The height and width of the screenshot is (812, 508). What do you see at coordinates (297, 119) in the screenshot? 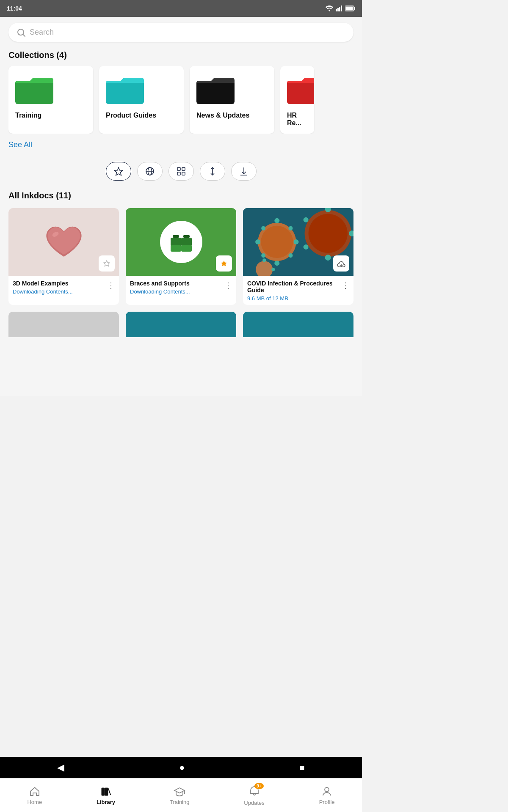
I see `collection-name-hr: HR Re...` at bounding box center [297, 119].